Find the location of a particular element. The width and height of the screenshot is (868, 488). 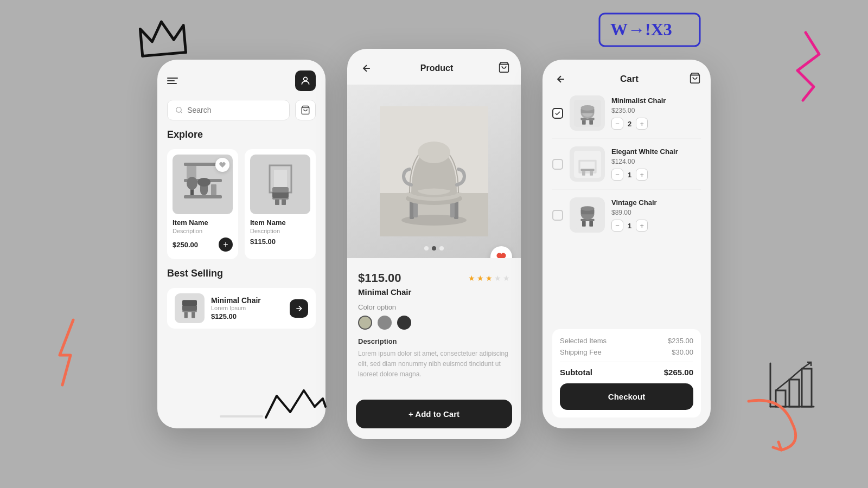

search-input-wrap is located at coordinates (228, 110).